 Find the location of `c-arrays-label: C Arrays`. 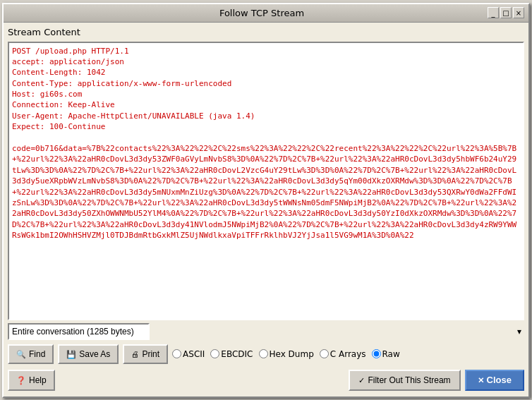

c-arrays-label: C Arrays is located at coordinates (349, 354).